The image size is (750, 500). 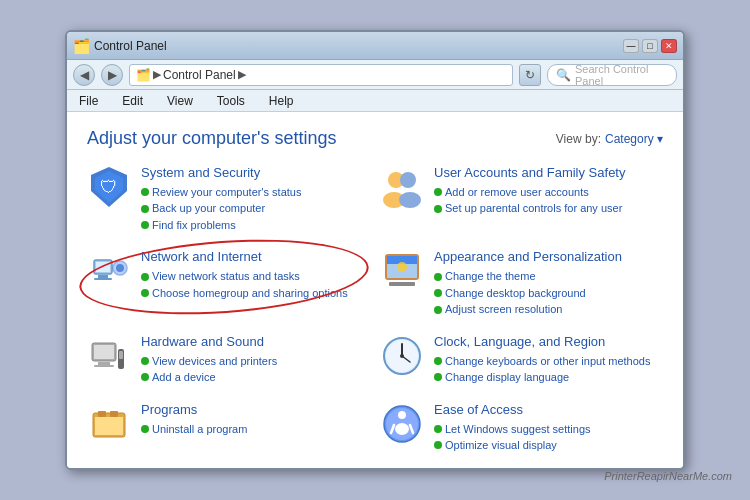 What do you see at coordinates (402, 187) in the screenshot?
I see `user-accounts-icon` at bounding box center [402, 187].